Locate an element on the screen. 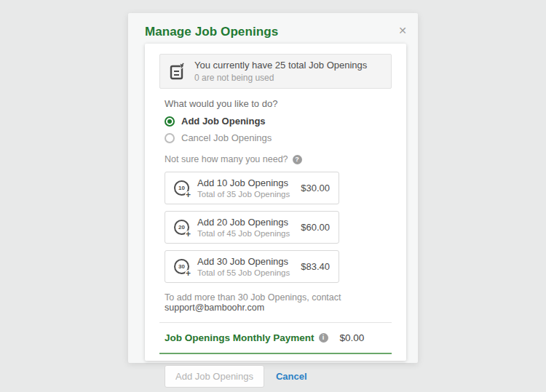 This screenshot has height=392, width=546. radio-cancel-label: Cancel Job Openings is located at coordinates (226, 138).